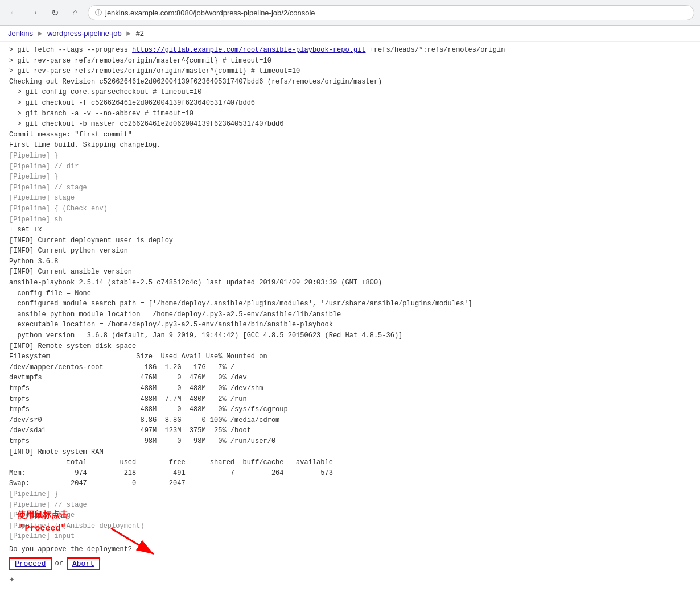 This screenshot has width=700, height=604. Describe the element at coordinates (350, 515) in the screenshot. I see `console-line-45: [Pipeline] stage` at that location.